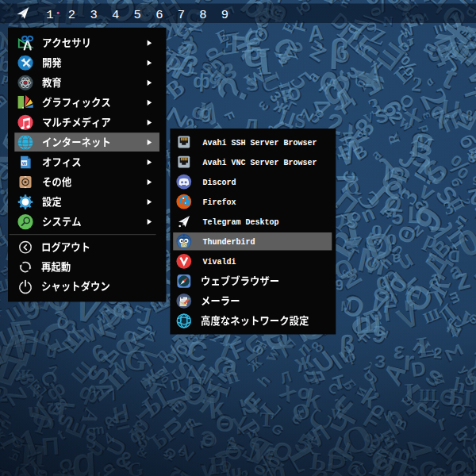  What do you see at coordinates (229, 243) in the screenshot?
I see `svg-text: Thunderbird` at bounding box center [229, 243].